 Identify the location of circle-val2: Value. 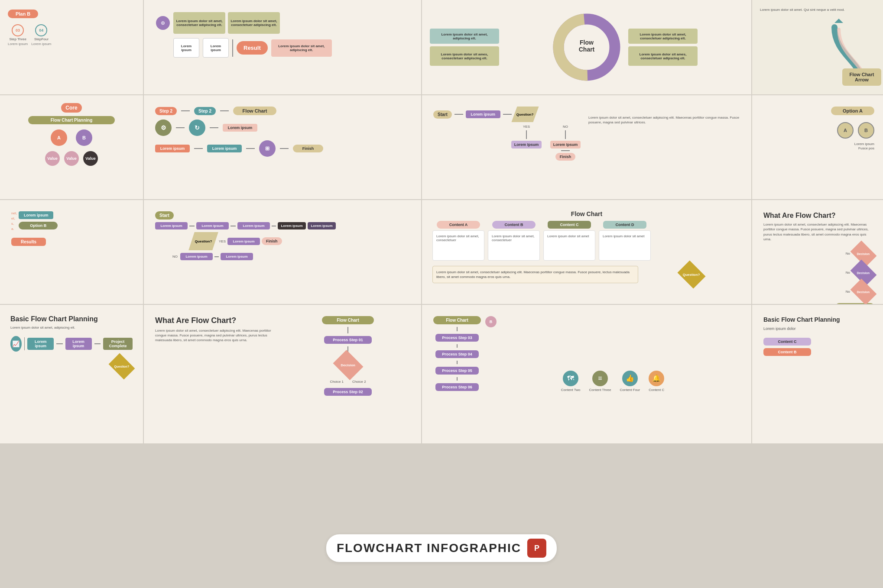
(71, 158).